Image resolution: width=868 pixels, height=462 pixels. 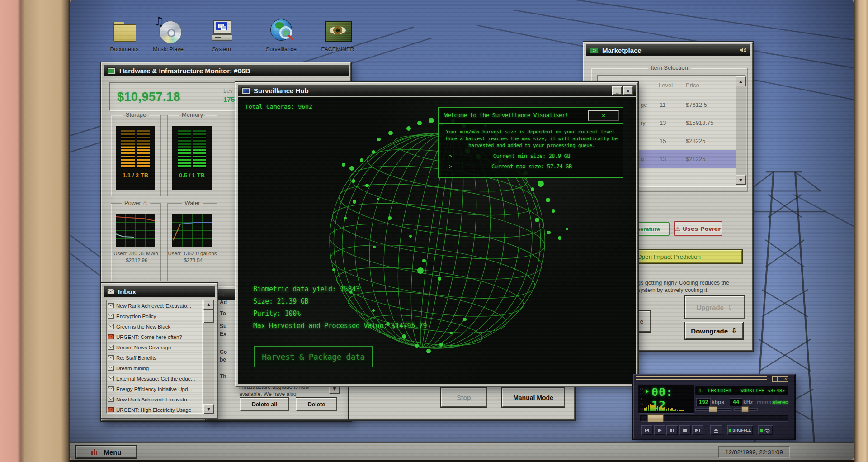 What do you see at coordinates (714, 331) in the screenshot?
I see `downgrade-button: Downgrade⇩` at bounding box center [714, 331].